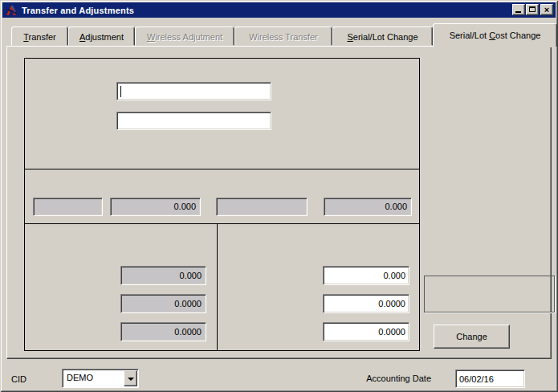 The width and height of the screenshot is (558, 392). Describe the element at coordinates (490, 294) in the screenshot. I see `cost-option-group-box` at that location.